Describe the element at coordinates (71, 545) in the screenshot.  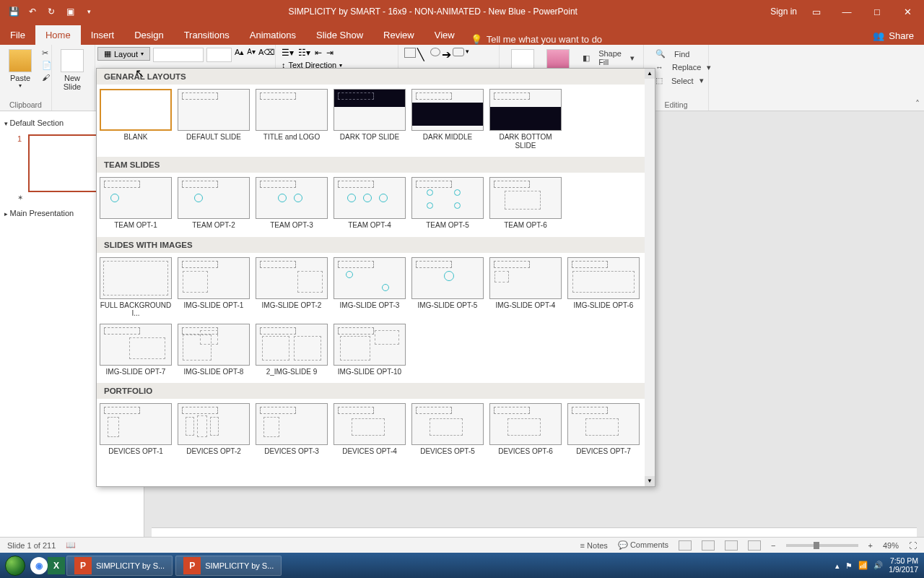
I see `spellcheck-icon: 📖` at that location.